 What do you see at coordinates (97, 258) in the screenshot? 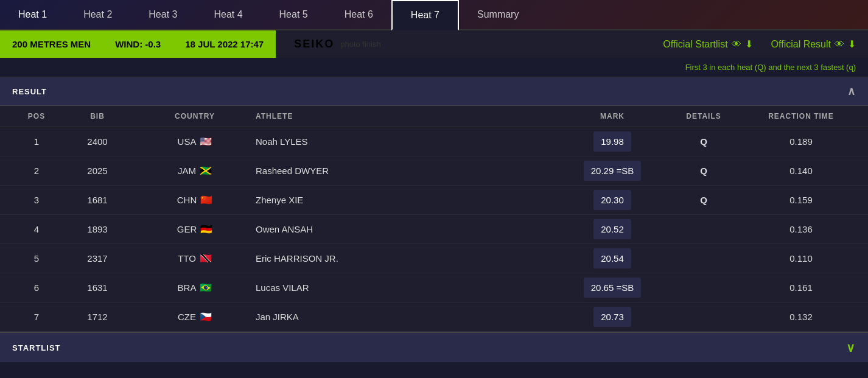
I see `cell-bib: 2317` at bounding box center [97, 258].